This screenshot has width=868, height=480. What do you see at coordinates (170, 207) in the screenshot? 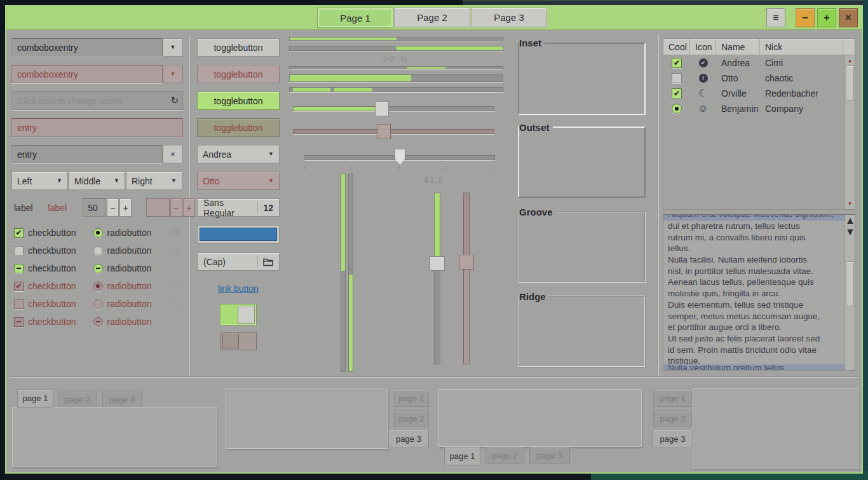
I see `spinbutton-disabled: − +` at bounding box center [170, 207].